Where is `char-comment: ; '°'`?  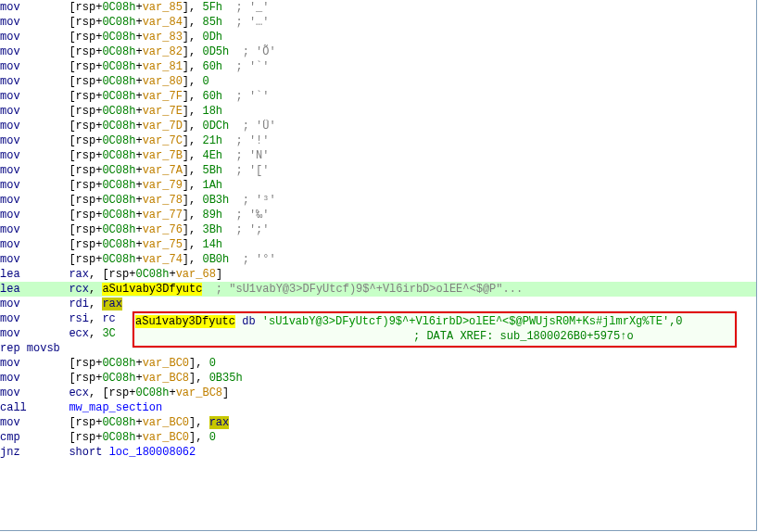 char-comment: ; '°' is located at coordinates (259, 260).